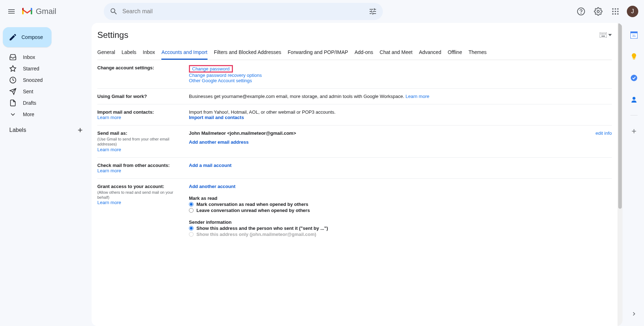 Image resolution: width=644 pixels, height=326 pixels. What do you see at coordinates (219, 142) in the screenshot?
I see `link-add-email: Add another email address` at bounding box center [219, 142].